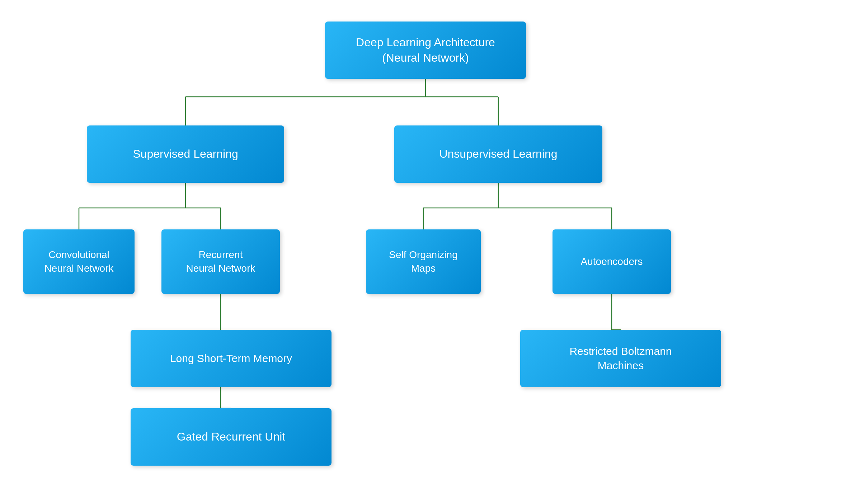  What do you see at coordinates (231, 358) in the screenshot?
I see `lstm-node: Long Short-Term Memory` at bounding box center [231, 358].